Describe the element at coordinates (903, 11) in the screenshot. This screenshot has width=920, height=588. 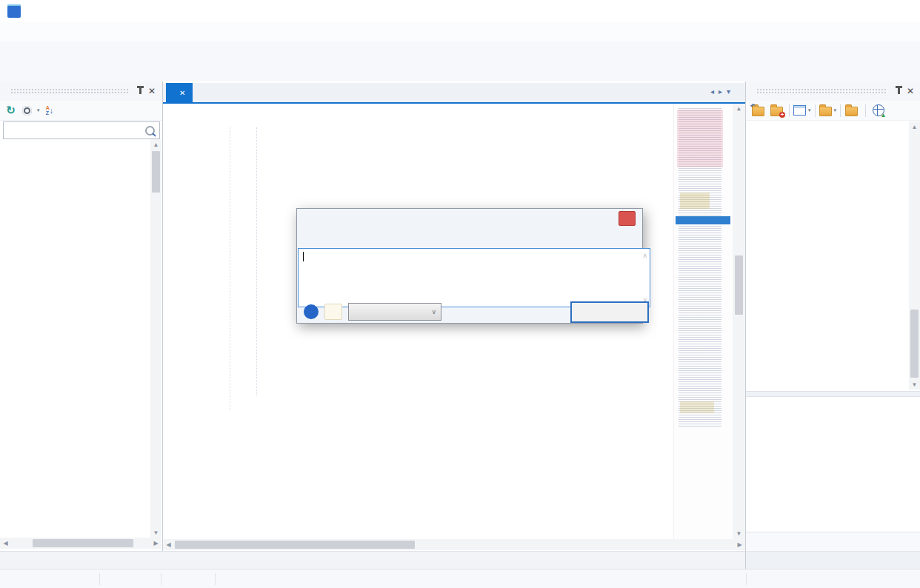
I see `close-button` at that location.